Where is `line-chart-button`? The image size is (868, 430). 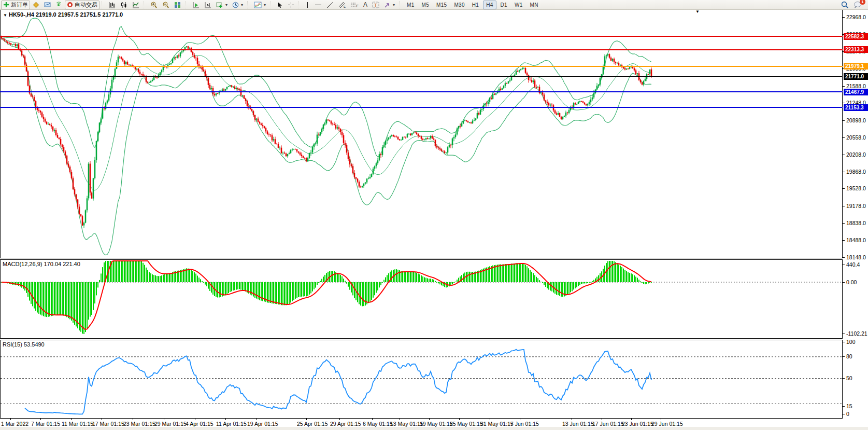 line-chart-button is located at coordinates (136, 5).